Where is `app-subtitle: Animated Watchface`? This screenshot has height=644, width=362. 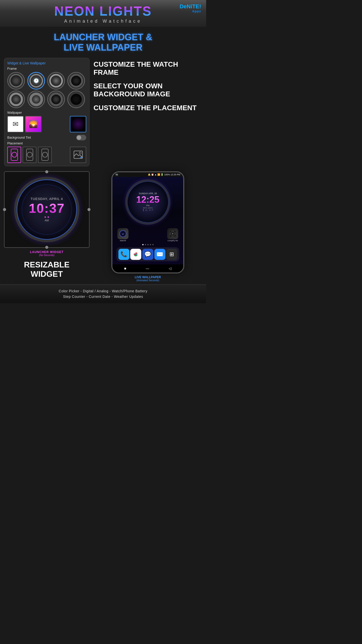 app-subtitle: Animated Watchface is located at coordinates (103, 21).